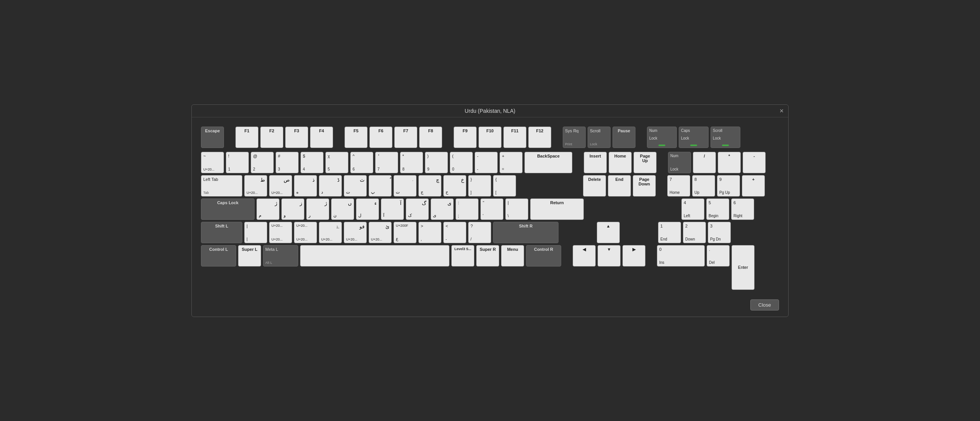 This screenshot has height=421, width=980. What do you see at coordinates (694, 137) in the screenshot?
I see `capslock-indicator-key: Caps Lock` at bounding box center [694, 137].